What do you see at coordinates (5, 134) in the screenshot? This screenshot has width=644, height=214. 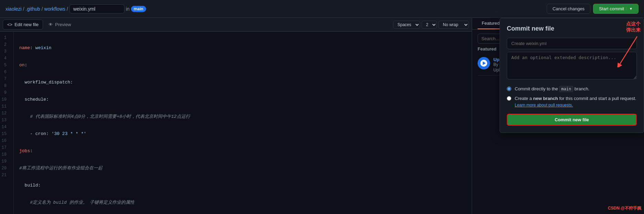 I see `line-num-15: 15` at bounding box center [5, 134].